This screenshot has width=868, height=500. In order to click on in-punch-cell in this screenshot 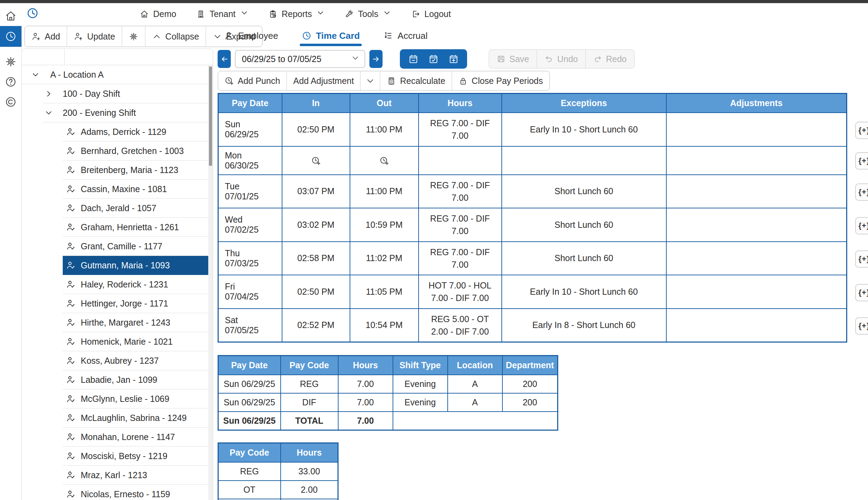, I will do `click(316, 161)`.